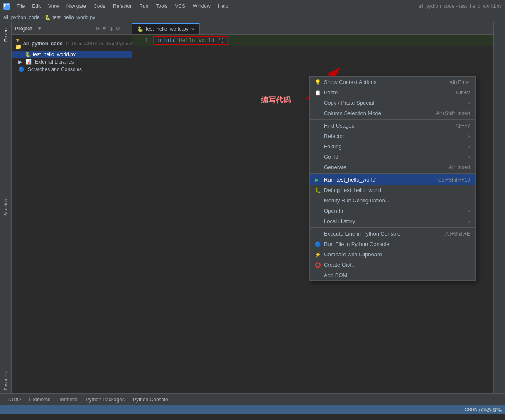  I want to click on menu-bar: FileEditViewNavigateCodeRefactorRunTools…, so click(122, 6).